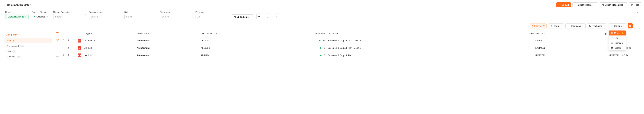 This screenshot has height=114, width=644. What do you see at coordinates (618, 41) in the screenshot?
I see `options-dropdown: Merge 👆 Edit Compare Delete` at bounding box center [618, 41].